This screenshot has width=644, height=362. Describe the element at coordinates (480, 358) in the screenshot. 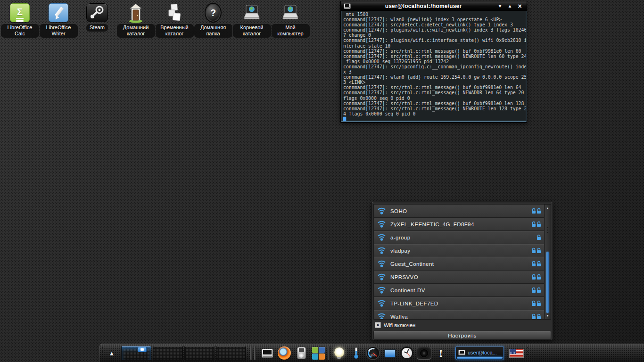

I see `active-window-indicator` at that location.